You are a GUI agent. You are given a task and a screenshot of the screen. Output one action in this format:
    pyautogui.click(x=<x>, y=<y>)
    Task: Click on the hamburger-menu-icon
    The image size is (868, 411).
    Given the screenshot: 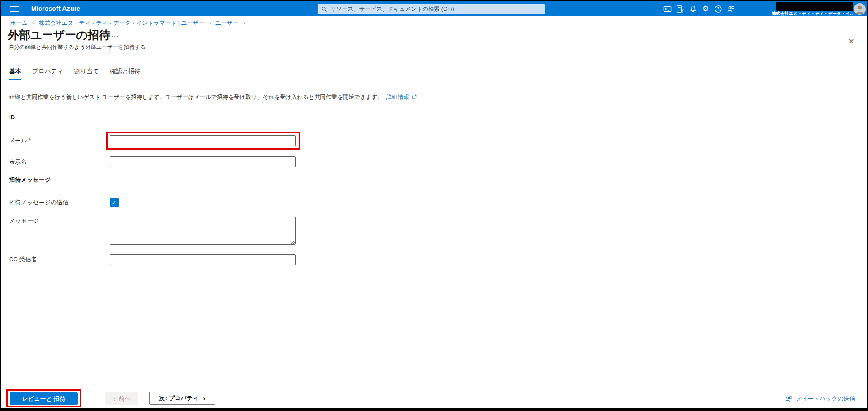 What is the action you would take?
    pyautogui.click(x=14, y=9)
    